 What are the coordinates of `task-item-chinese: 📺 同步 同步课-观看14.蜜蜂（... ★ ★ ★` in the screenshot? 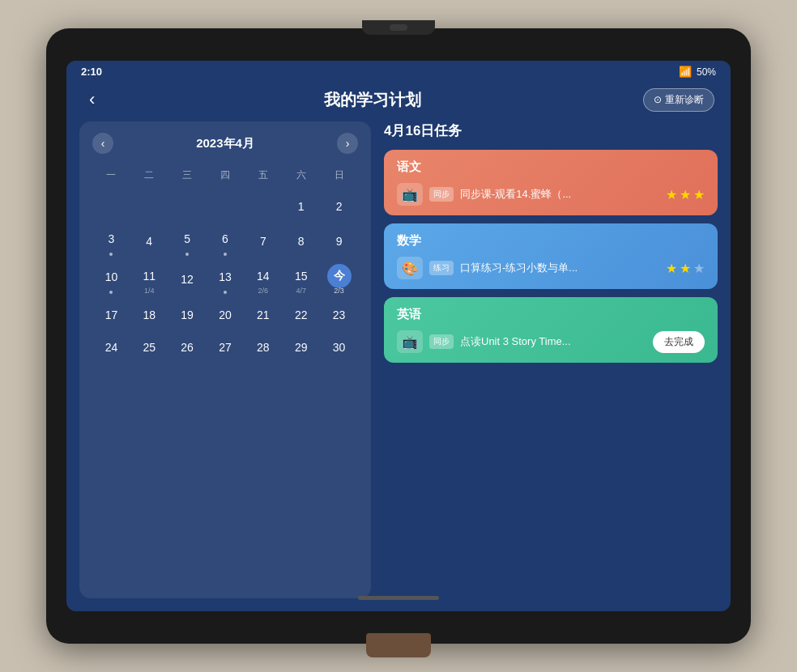 It's located at (551, 194).